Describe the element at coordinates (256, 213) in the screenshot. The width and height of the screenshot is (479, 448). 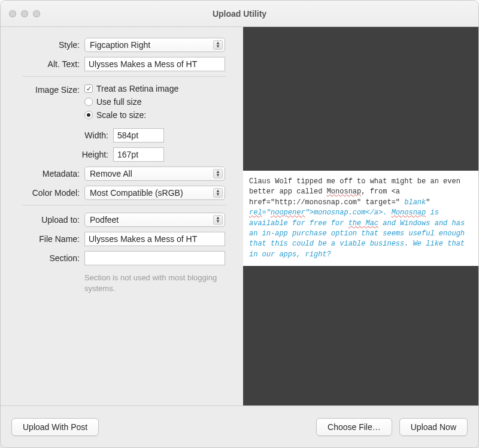
I see `preview-text: rel` at that location.